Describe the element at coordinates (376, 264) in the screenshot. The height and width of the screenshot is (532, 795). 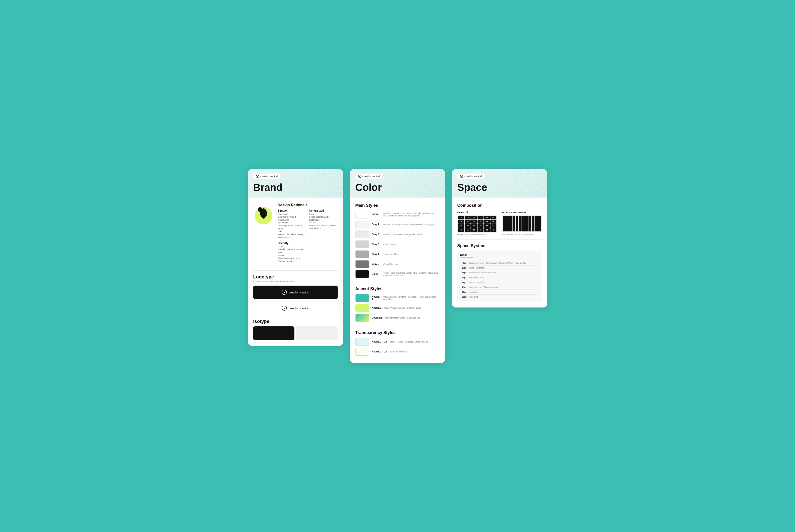
I see `label-gray5: Gray 5` at that location.